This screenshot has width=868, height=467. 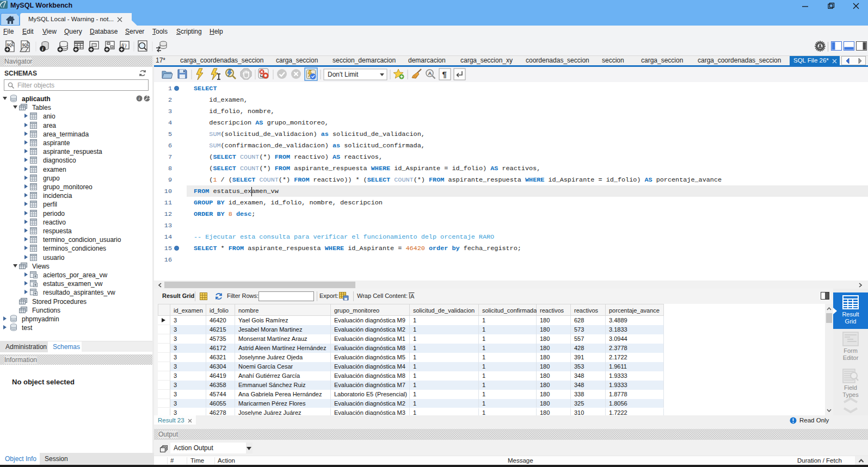 What do you see at coordinates (343, 74) in the screenshot?
I see `svg-text: Don't Limit` at bounding box center [343, 74].